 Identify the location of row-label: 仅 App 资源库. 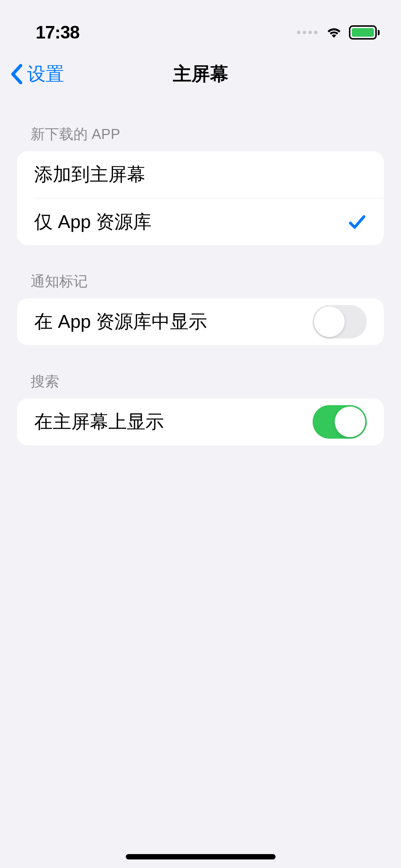
(93, 222).